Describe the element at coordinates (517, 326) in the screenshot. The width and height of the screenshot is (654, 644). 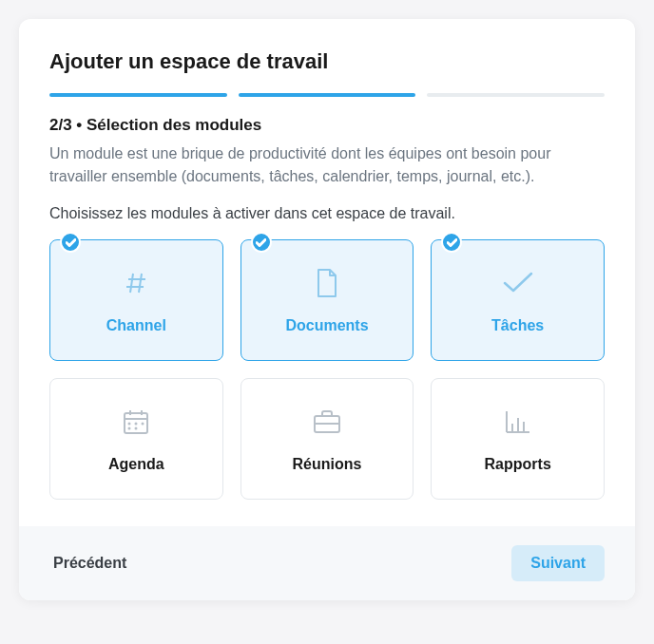
I see `module-label: Tâches` at that location.